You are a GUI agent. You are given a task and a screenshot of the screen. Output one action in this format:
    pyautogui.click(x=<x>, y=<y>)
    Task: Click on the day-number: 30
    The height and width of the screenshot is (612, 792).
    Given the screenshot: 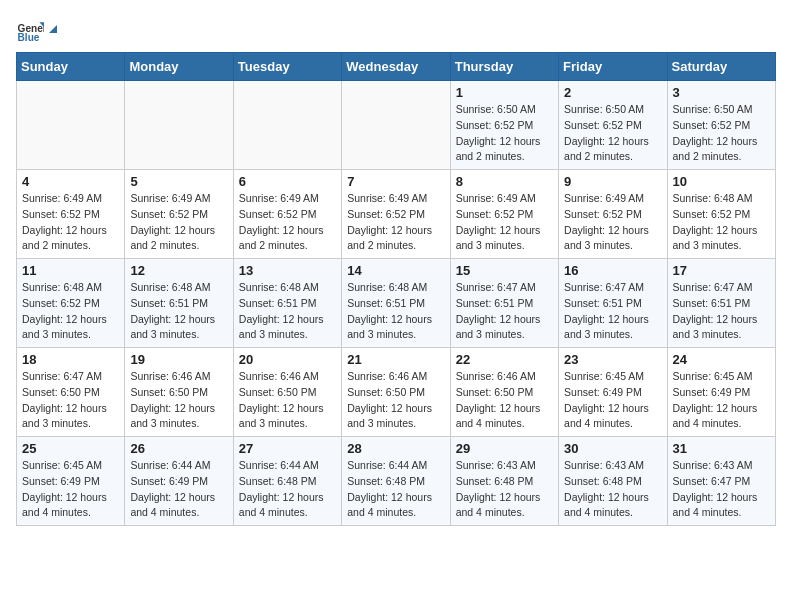 What is the action you would take?
    pyautogui.click(x=612, y=448)
    